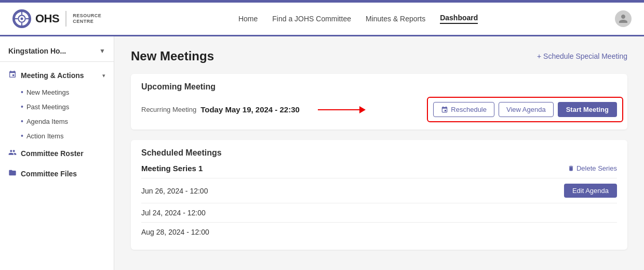 This screenshot has width=644, height=270. What do you see at coordinates (57, 114) in the screenshot?
I see `sidebar-sub-items: New Meetings Past Meetings Agenda Items …` at bounding box center [57, 114].